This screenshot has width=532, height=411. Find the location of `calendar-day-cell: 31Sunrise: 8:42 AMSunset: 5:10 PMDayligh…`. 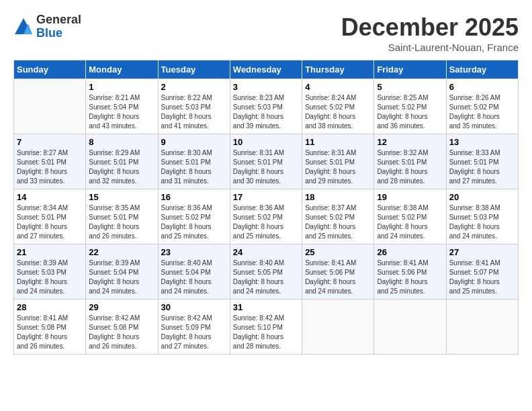

calendar-day-cell: 31Sunrise: 8:42 AMSunset: 5:10 PMDayligh… is located at coordinates (266, 327).